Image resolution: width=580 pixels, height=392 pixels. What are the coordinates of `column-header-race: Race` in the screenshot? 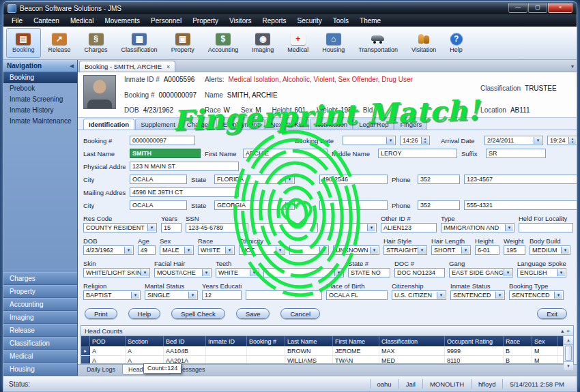 It's located at (518, 341).